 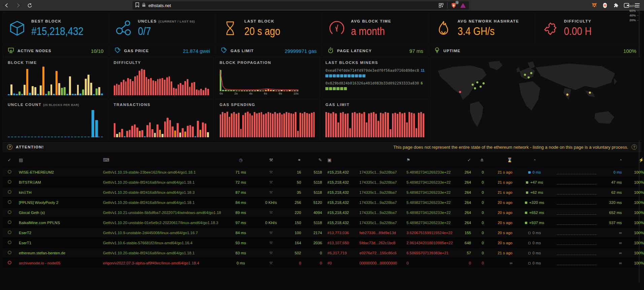 What do you see at coordinates (341, 182) in the screenshot?
I see `node-best-block: #15,218,432` at bounding box center [341, 182].